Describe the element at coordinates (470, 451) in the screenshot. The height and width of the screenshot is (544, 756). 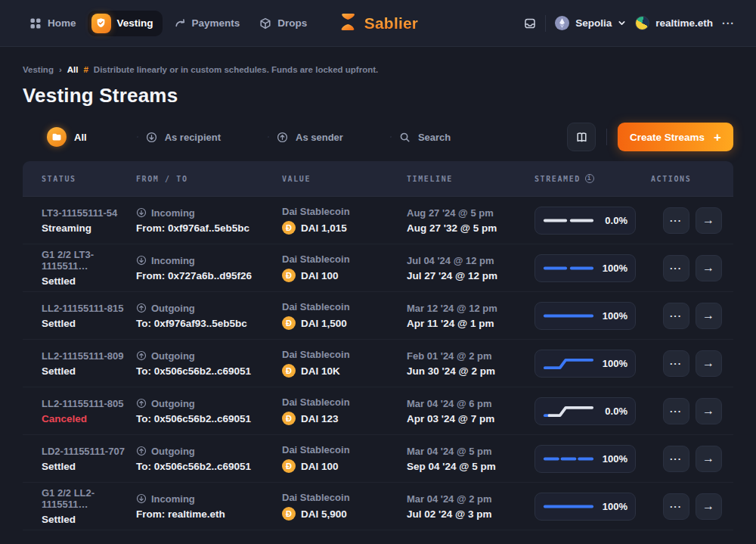
I see `start-time: Mar 04 '24 @ 5 pm` at that location.